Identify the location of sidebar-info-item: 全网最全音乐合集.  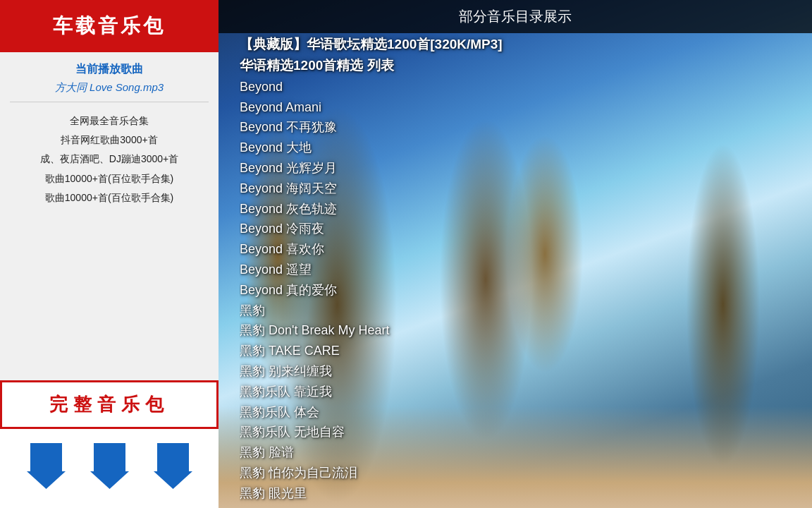
(109, 121).